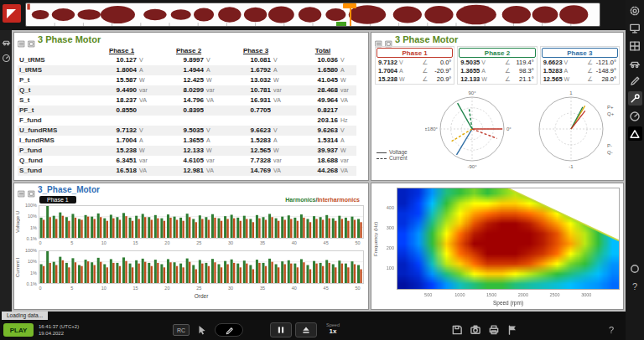 Image resolution: width=644 pixels, height=340 pixels. I want to click on speed-value: 1x, so click(333, 332).